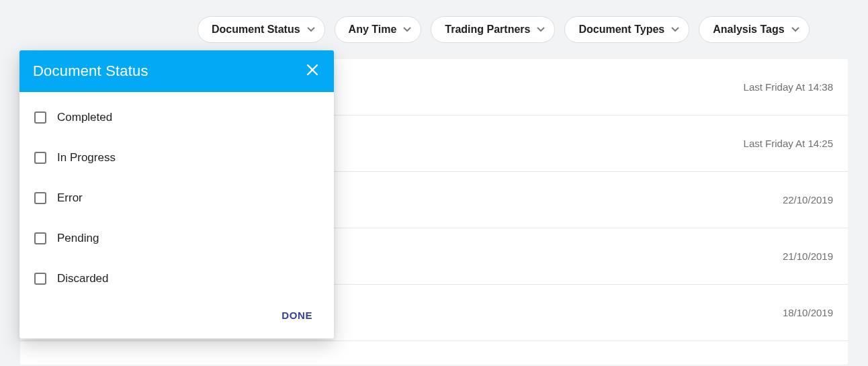 Image resolution: width=868 pixels, height=366 pixels. I want to click on popover-header: Document Status, so click(177, 71).